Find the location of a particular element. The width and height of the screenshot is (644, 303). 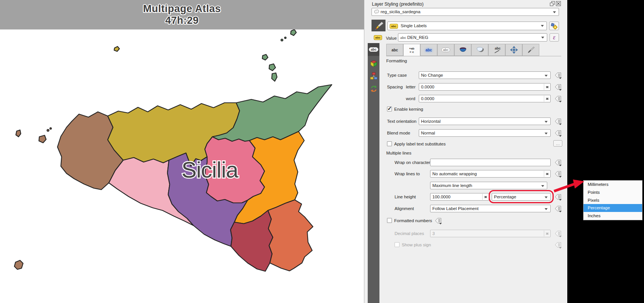

word-spinner is located at coordinates (547, 99).